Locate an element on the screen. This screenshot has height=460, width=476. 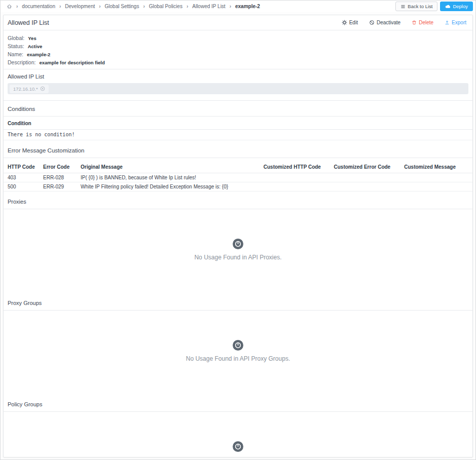
edit-button: Edit is located at coordinates (350, 22).